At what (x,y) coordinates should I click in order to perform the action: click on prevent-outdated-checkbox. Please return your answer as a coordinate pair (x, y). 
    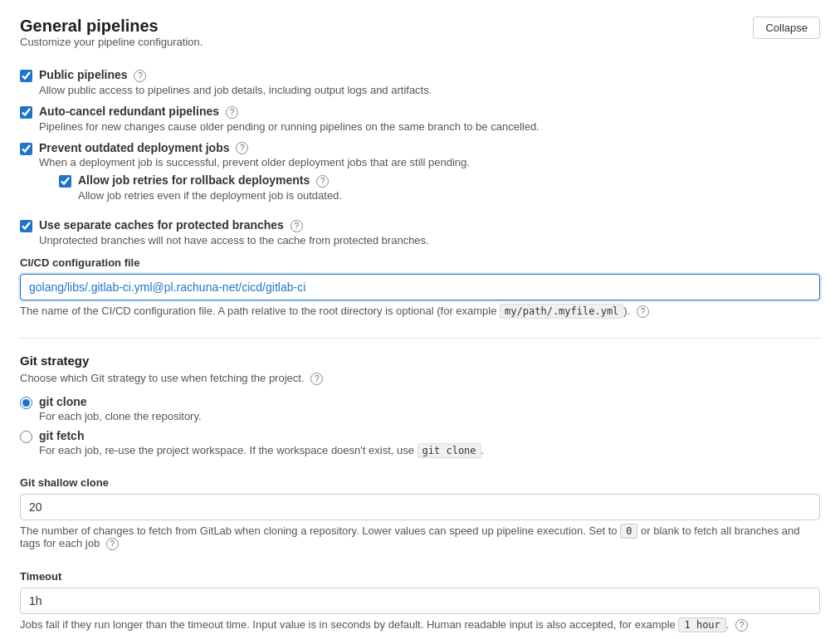
    Looking at the image, I should click on (27, 149).